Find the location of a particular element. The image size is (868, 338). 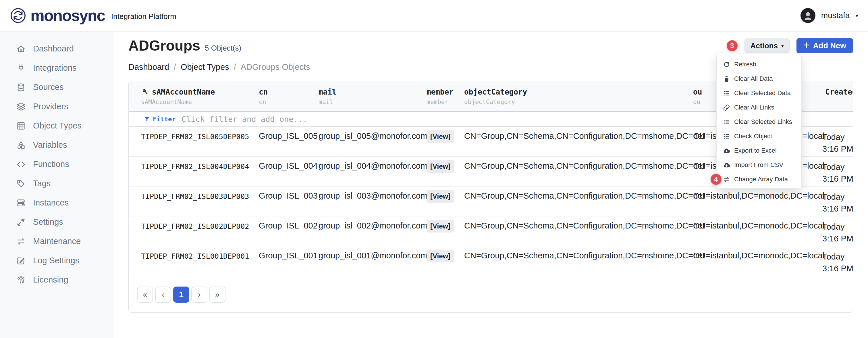

sidebar-item-label: Providers is located at coordinates (51, 107).